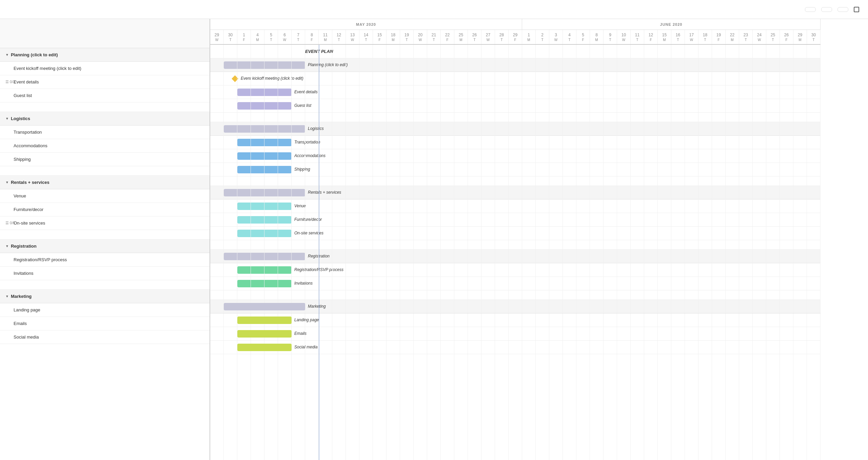  Describe the element at coordinates (665, 37) in the screenshot. I see `day-cell-33: 15M` at that location.